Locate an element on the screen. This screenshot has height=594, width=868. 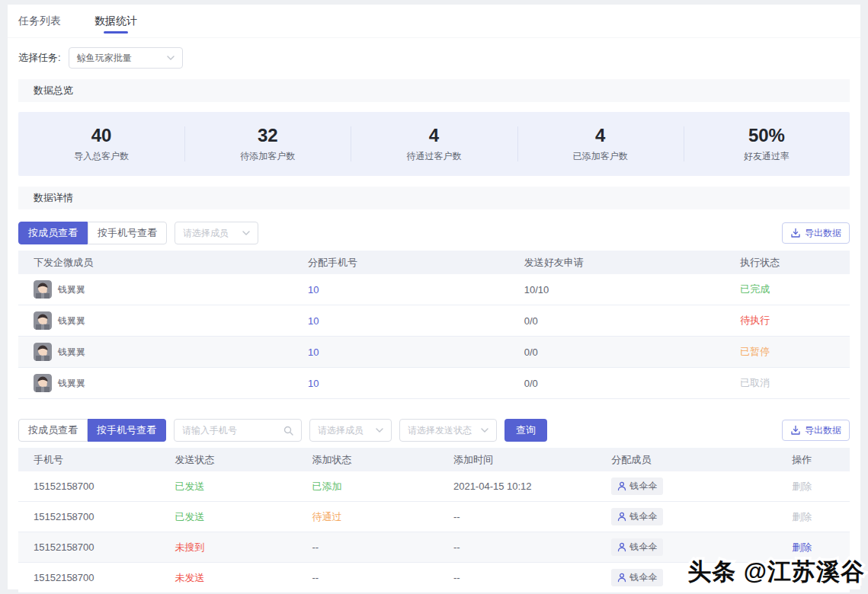
table-row: 钱翼翼 10 0/0 待执行 is located at coordinates (434, 321).